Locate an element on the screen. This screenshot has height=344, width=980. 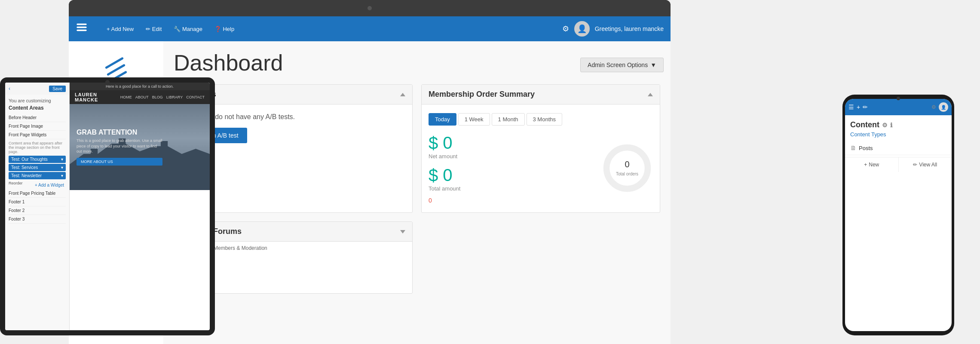
manage-button: 🔧 Manage is located at coordinates (188, 29).